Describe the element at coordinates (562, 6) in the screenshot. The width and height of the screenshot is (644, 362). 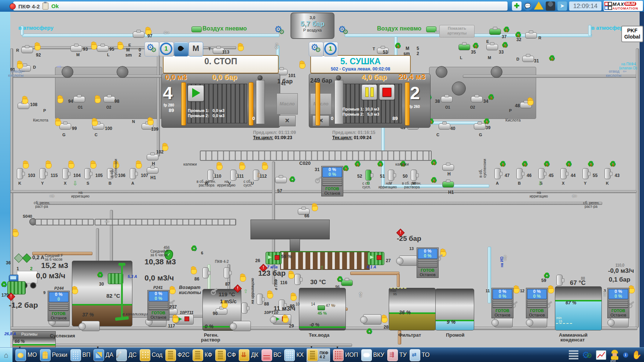
I see `telegram-icon: ➤` at that location.